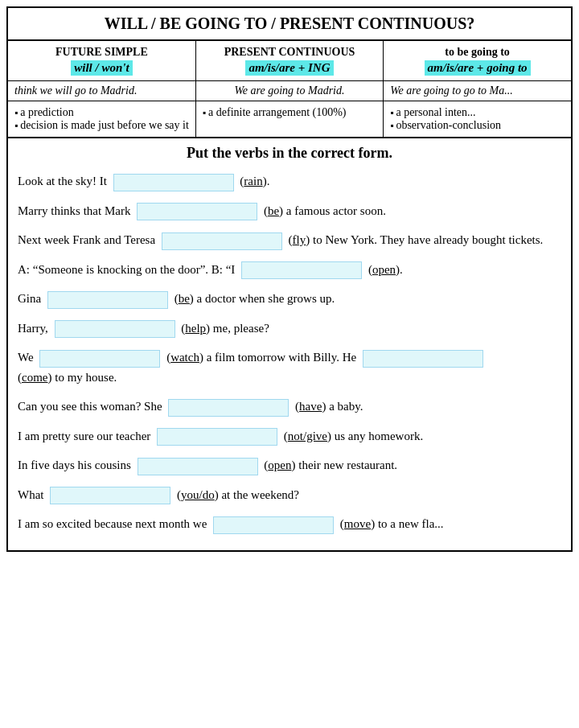 This screenshot has height=728, width=579. I want to click on ex2-text-before: Marry thinks that Mark, so click(76, 211).